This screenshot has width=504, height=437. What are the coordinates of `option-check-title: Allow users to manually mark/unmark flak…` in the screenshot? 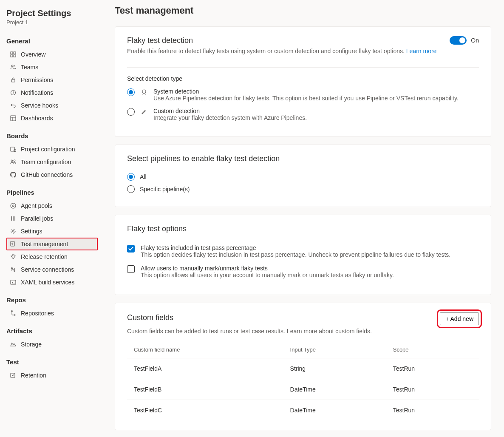 It's located at (310, 268).